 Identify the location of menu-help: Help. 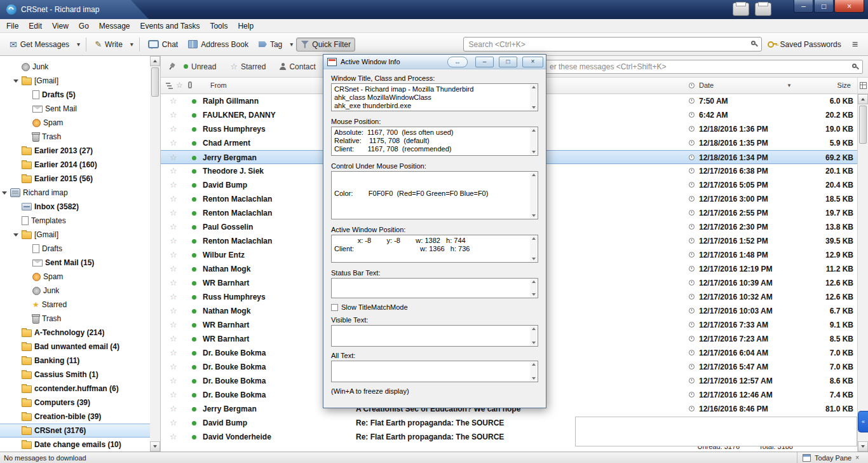
(245, 26).